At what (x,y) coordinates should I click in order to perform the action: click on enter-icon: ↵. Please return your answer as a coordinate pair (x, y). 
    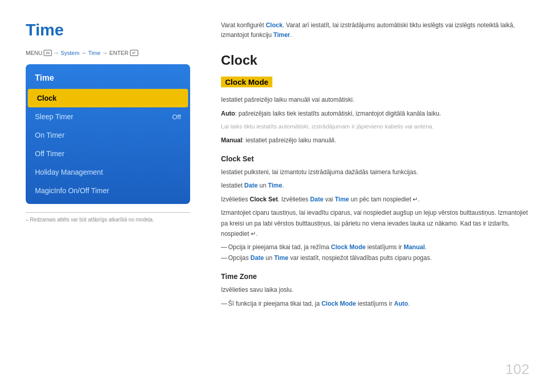
    Looking at the image, I should click on (134, 53).